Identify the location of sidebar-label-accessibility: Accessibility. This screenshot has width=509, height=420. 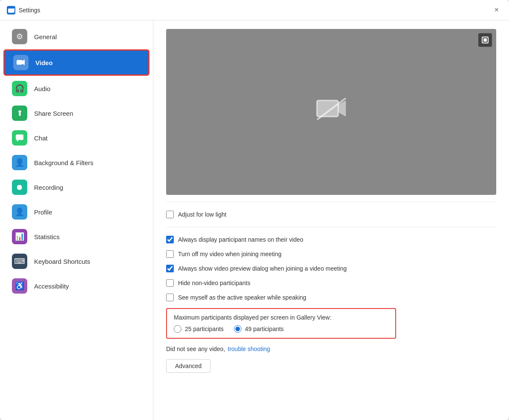
(52, 286).